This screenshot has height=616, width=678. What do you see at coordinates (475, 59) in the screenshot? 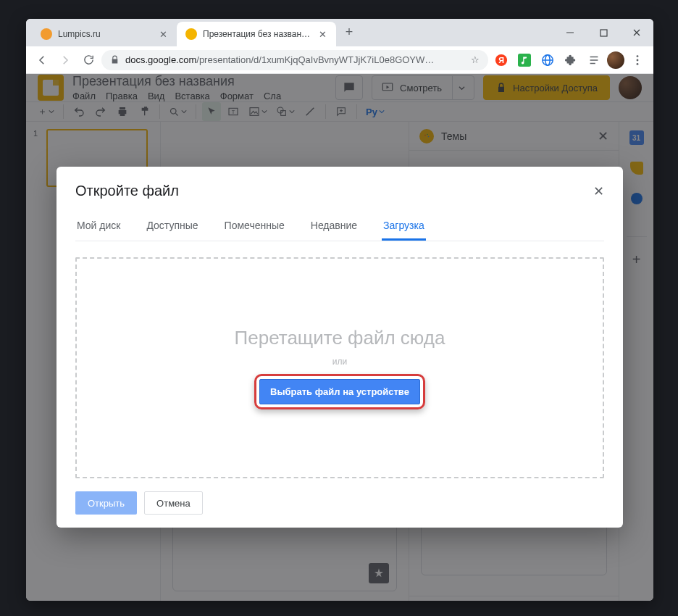
I see `star-icon: ☆` at bounding box center [475, 59].